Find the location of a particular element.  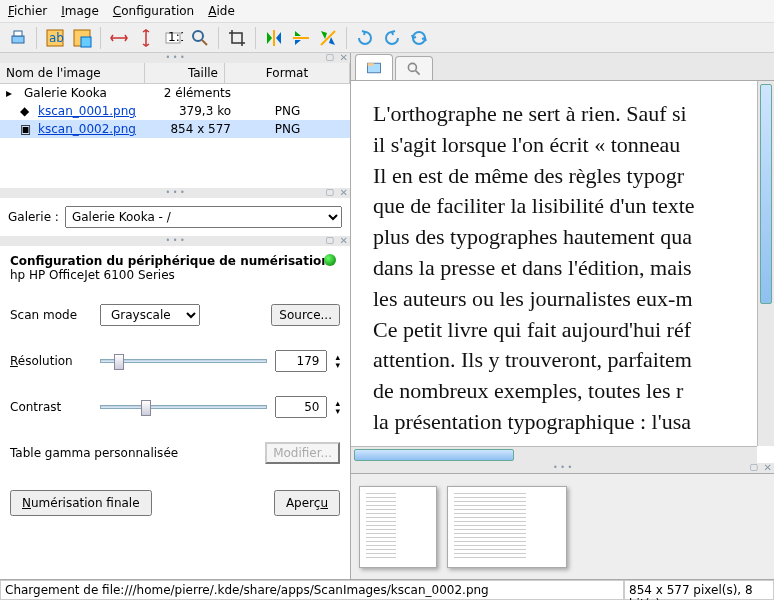

horizontal-scrollbar is located at coordinates (554, 454).